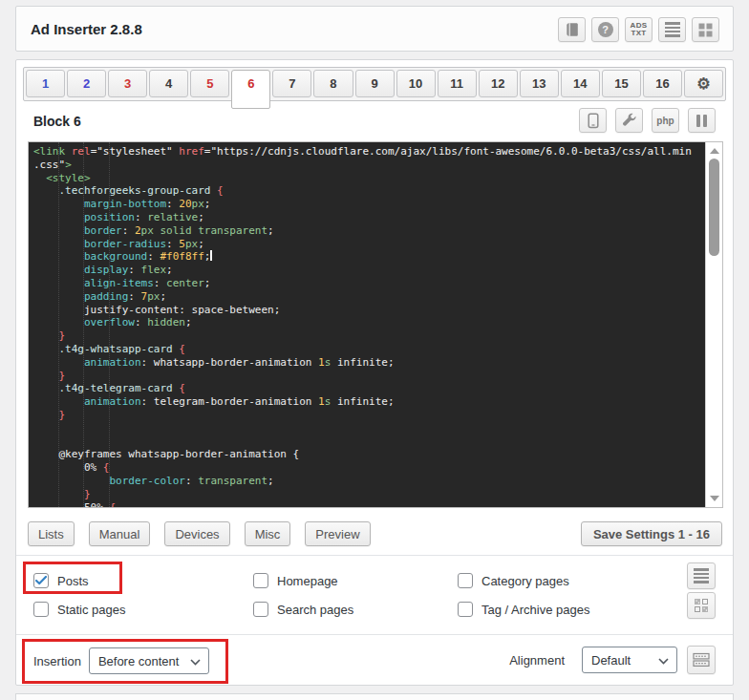 The image size is (749, 700). Describe the element at coordinates (525, 581) in the screenshot. I see `checkbox-label: Category pages` at that location.